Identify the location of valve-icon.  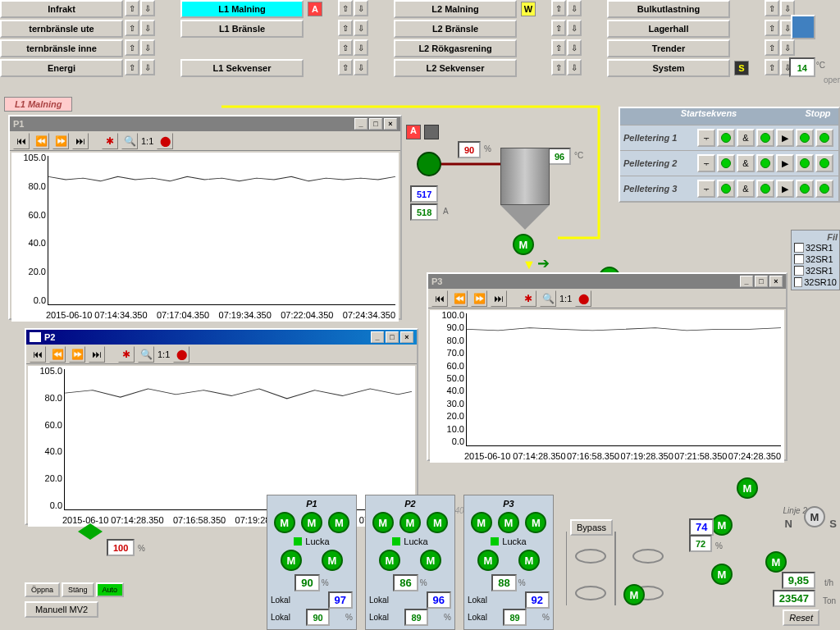
(429, 164).